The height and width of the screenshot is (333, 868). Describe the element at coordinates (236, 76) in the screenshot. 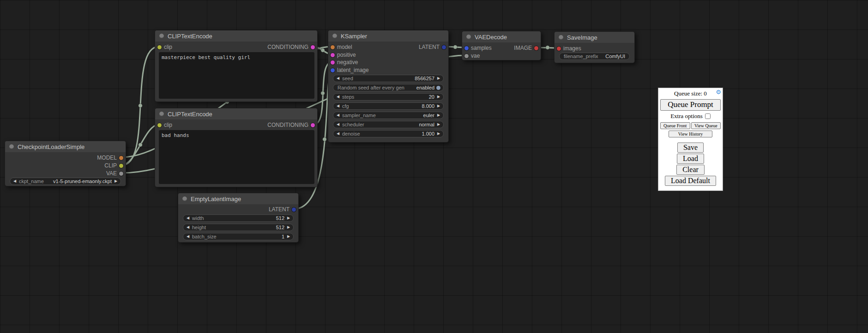

I see `prompt-textarea: masterpiece best quality girl` at that location.